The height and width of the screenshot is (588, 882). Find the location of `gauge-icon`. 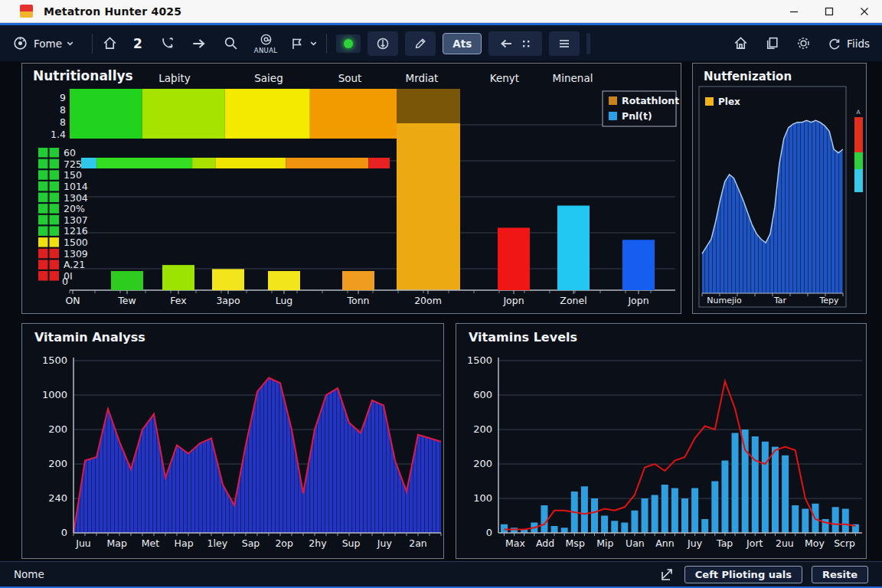

gauge-icon is located at coordinates (20, 43).